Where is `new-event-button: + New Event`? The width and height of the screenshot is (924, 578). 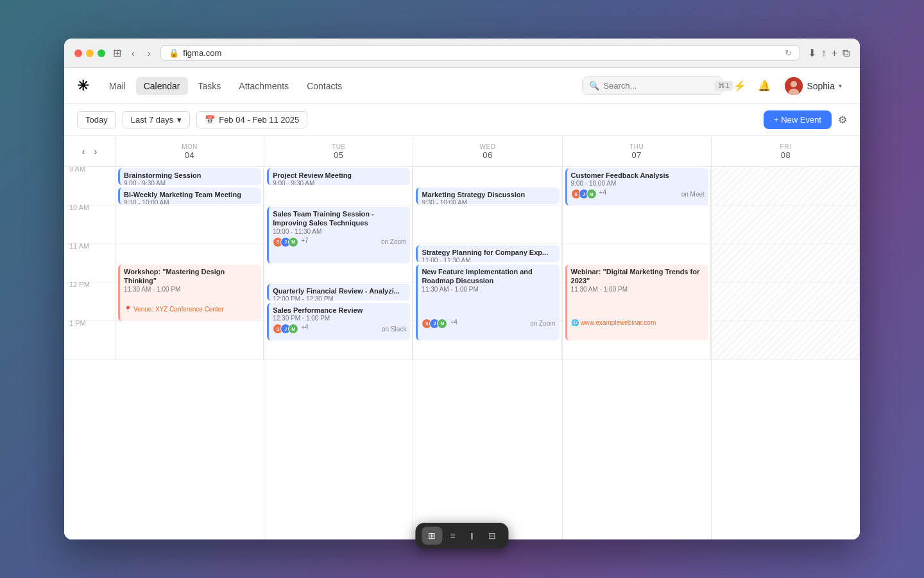 new-event-button: + New Event is located at coordinates (798, 119).